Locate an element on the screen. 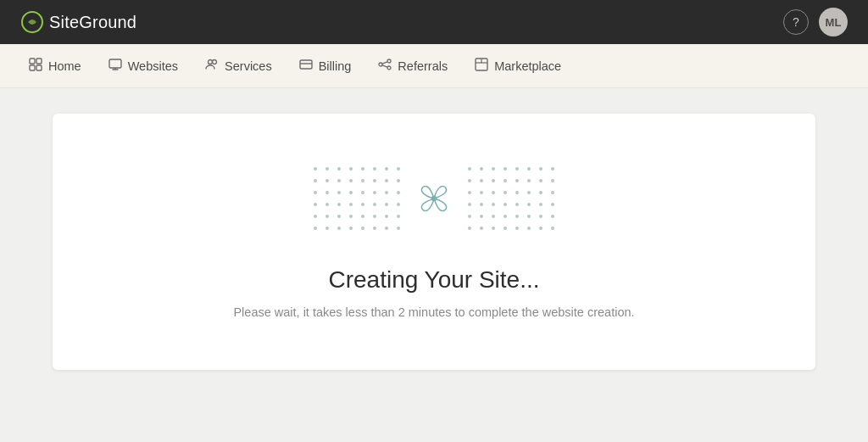 This screenshot has width=868, height=442. logo-text: SiteGround is located at coordinates (93, 22).